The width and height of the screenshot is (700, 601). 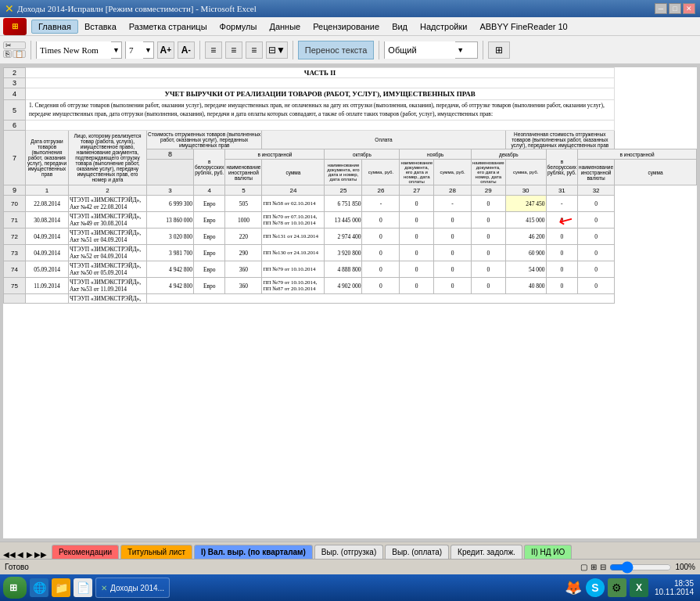 I want to click on taskbar-excel2-icon: X, so click(x=639, y=588).